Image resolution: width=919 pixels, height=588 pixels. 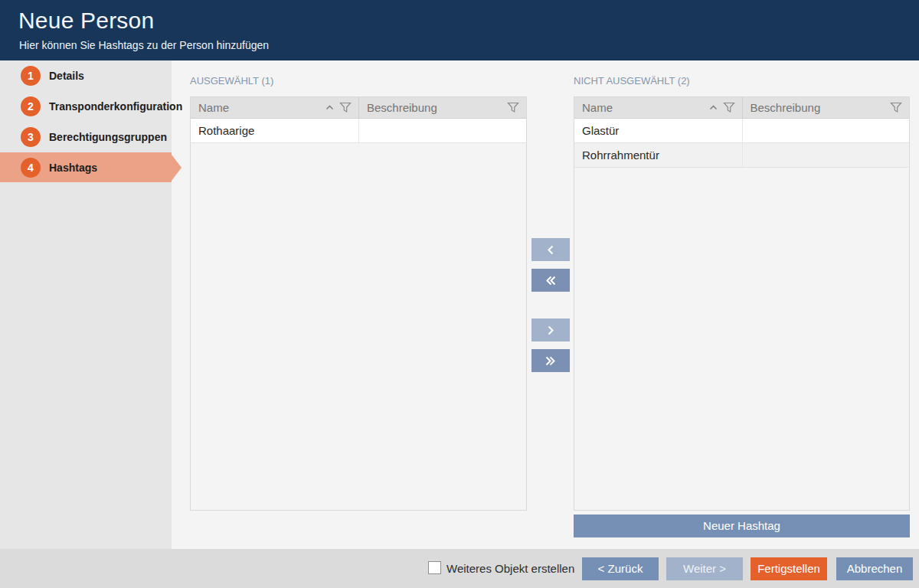 I want to click on step-item-berechtigungsgruppen: 3 Berechtigungsgruppen, so click(x=86, y=136).